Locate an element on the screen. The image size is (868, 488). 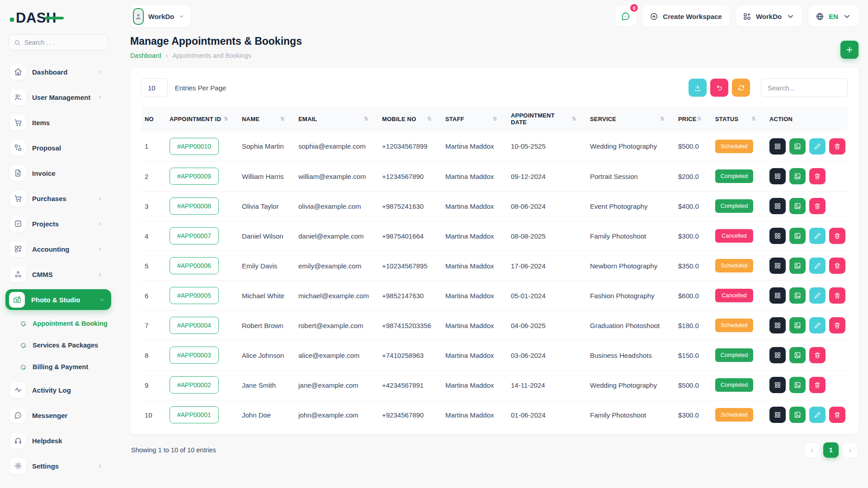
sidebar-item-settings: Settings is located at coordinates (58, 466).